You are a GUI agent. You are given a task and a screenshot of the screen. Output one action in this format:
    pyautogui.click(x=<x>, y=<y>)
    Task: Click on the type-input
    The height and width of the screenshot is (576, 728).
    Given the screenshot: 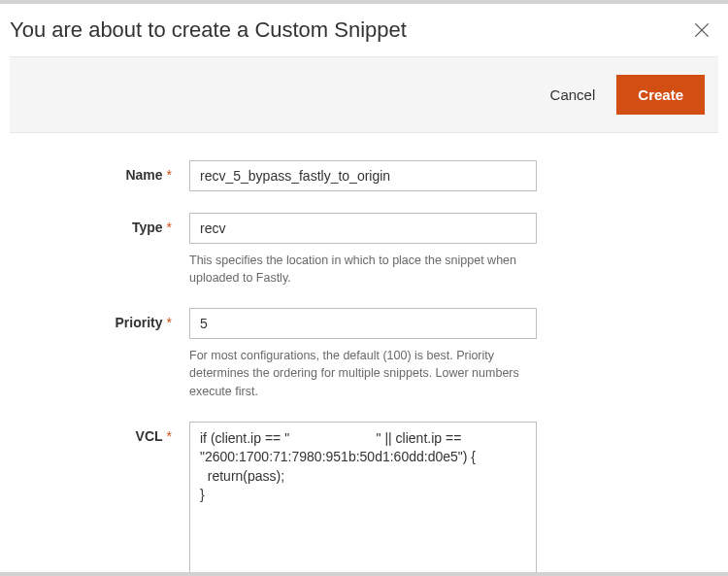 What is the action you would take?
    pyautogui.click(x=363, y=228)
    